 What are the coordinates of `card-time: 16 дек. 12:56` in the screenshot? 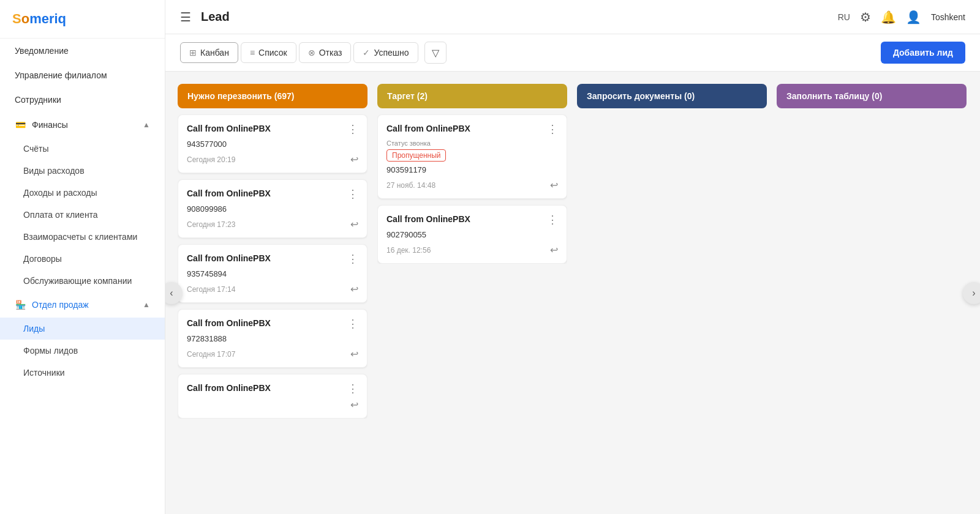 It's located at (409, 250).